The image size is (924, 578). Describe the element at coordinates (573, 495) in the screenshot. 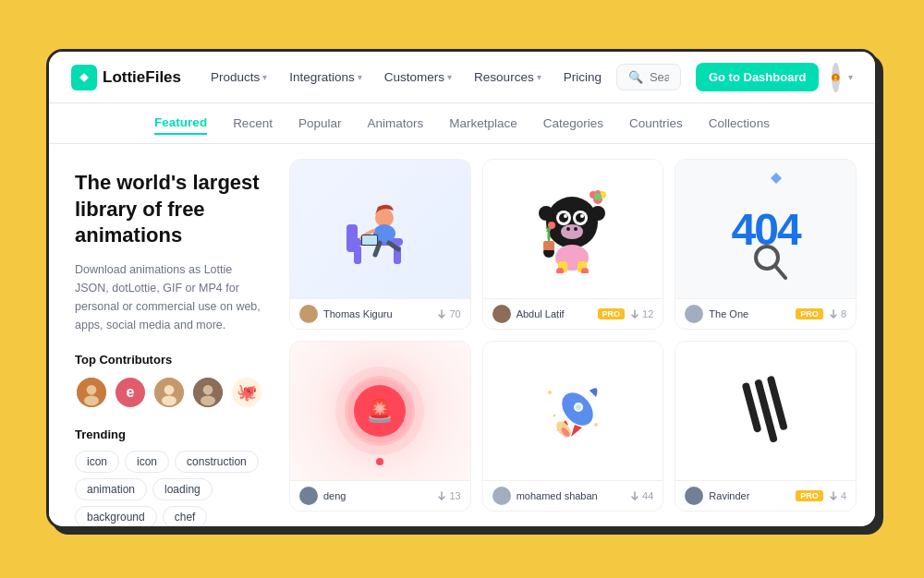

I see `card-5-footer: mohamed shaban 44` at that location.